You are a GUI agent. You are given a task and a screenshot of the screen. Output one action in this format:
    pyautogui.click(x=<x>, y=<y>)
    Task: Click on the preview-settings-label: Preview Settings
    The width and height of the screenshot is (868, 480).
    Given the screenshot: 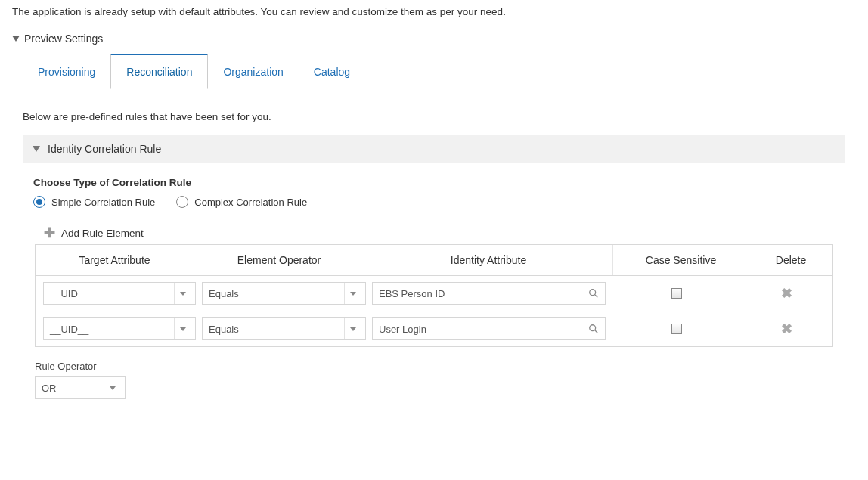 What is the action you would take?
    pyautogui.click(x=64, y=39)
    